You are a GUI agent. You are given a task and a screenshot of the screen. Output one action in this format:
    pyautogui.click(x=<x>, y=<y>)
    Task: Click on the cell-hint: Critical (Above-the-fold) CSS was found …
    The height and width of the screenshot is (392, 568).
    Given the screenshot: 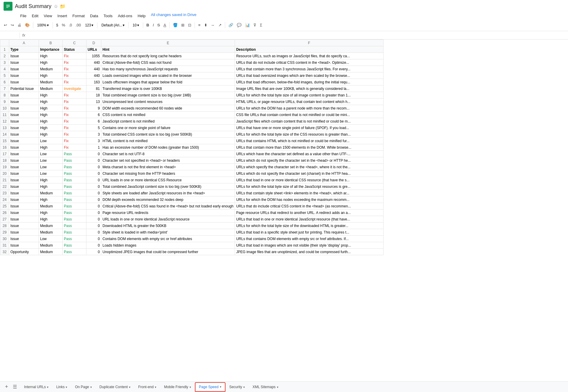 What is the action you would take?
    pyautogui.click(x=168, y=206)
    